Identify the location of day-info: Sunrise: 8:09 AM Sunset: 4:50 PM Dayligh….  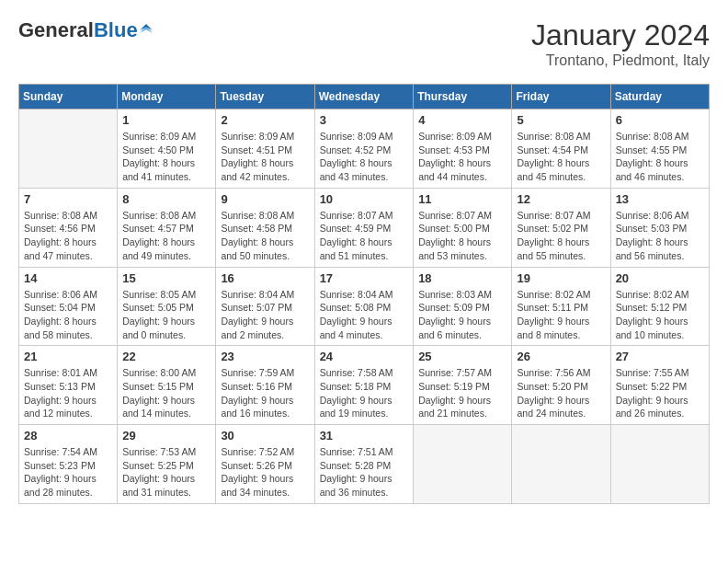
(166, 156).